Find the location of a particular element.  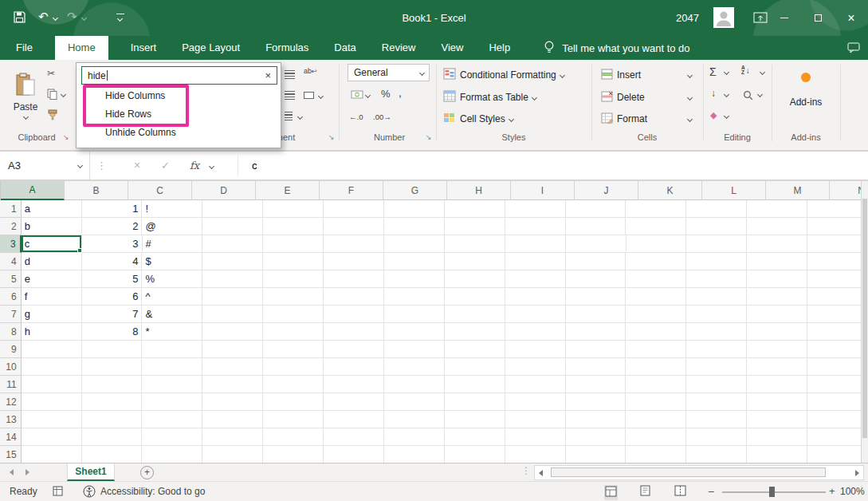

indent-chevron-icon is located at coordinates (300, 116).